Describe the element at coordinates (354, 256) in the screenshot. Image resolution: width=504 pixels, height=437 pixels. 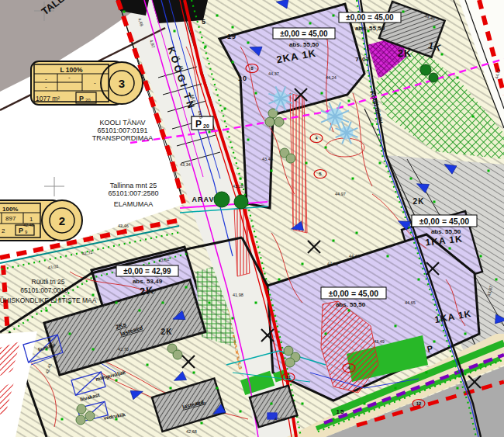
I see `spot-elevation: 44,48` at that location.